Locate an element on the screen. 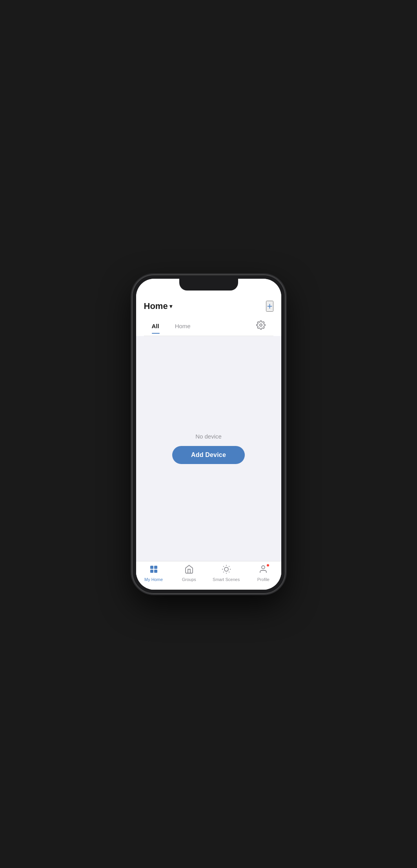  settings-icon is located at coordinates (261, 326).